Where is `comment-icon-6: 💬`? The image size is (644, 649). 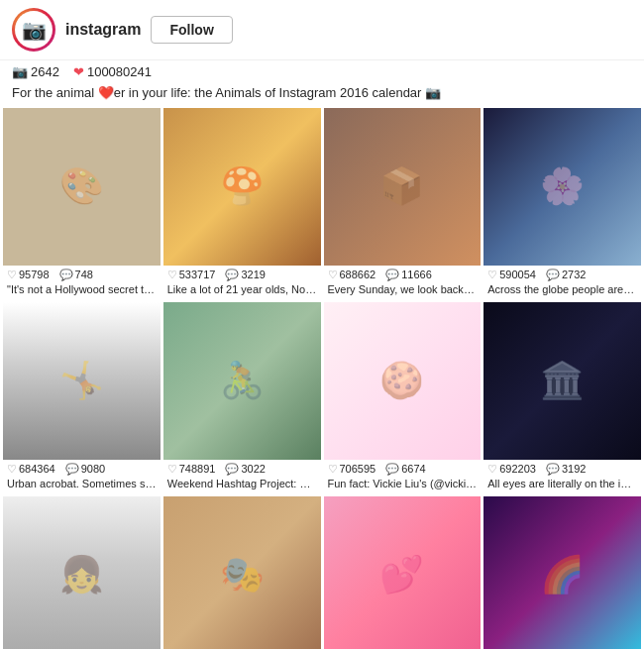
comment-icon-6: 💬 is located at coordinates (392, 470).